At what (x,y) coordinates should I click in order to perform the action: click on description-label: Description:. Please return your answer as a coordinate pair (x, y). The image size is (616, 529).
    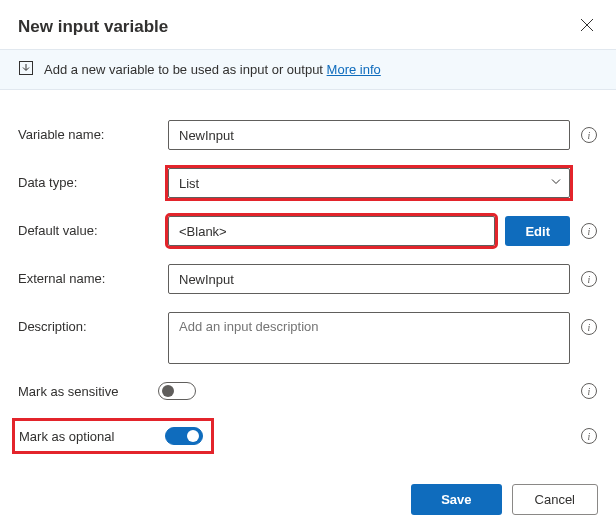
    Looking at the image, I should click on (88, 323).